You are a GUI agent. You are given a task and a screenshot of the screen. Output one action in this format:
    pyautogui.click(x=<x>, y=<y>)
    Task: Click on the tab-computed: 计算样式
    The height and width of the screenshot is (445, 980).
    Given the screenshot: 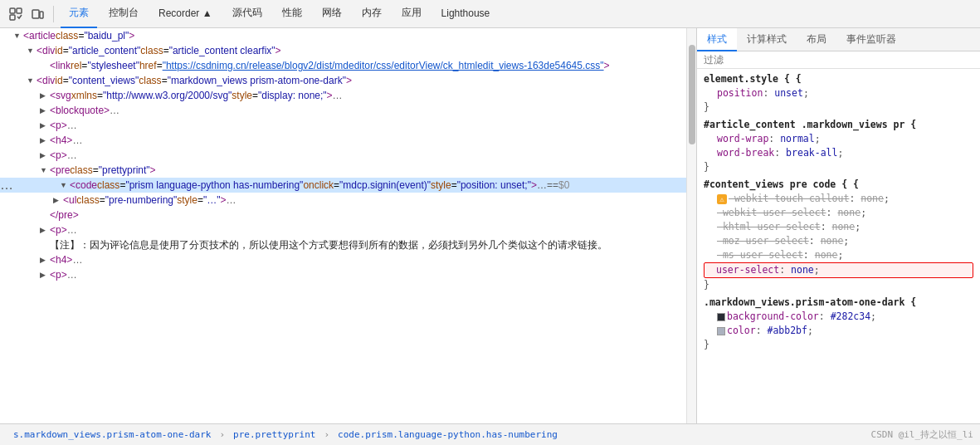 What is the action you would take?
    pyautogui.click(x=767, y=40)
    